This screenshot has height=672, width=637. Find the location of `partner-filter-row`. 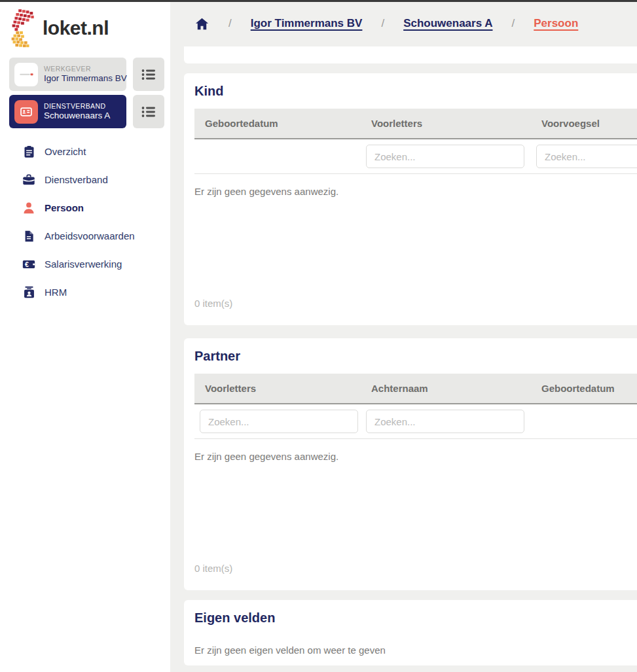

partner-filter-row is located at coordinates (416, 421).